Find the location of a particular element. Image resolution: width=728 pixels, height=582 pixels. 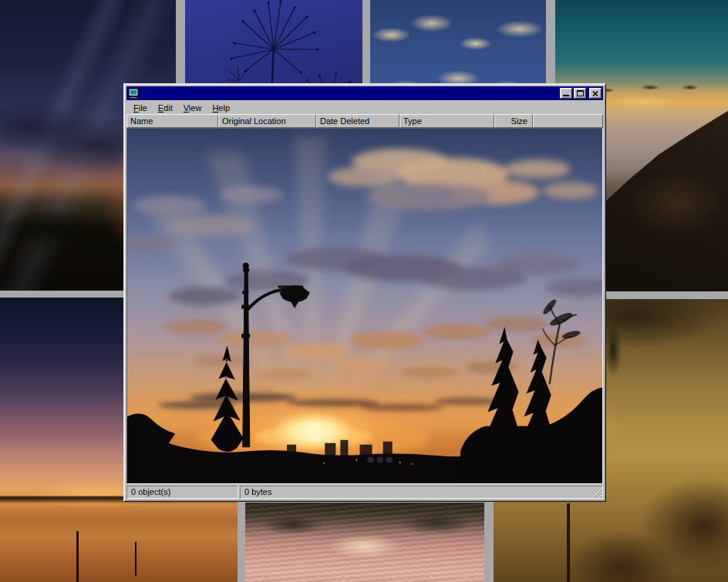

minimize-icon is located at coordinates (566, 96).